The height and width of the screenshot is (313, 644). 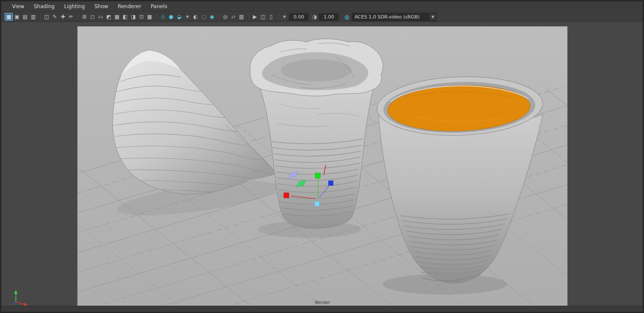 I want to click on panel-toolbar: ▦ ▣ ▤ ▥ ◫ ✎ ✚ ✏ ⊞ ◻ ▭ ◩ ▦ ◧ ◨ ⊡ ▩ ◇ ● ◒ …, so click(x=322, y=17).